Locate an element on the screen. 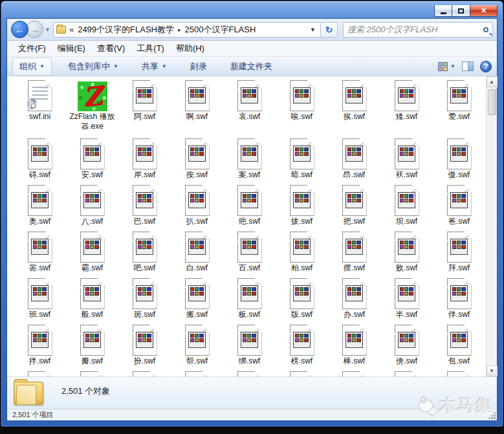 Image resolution: width=504 pixels, height=434 pixels. maximize-button is located at coordinates (461, 11).